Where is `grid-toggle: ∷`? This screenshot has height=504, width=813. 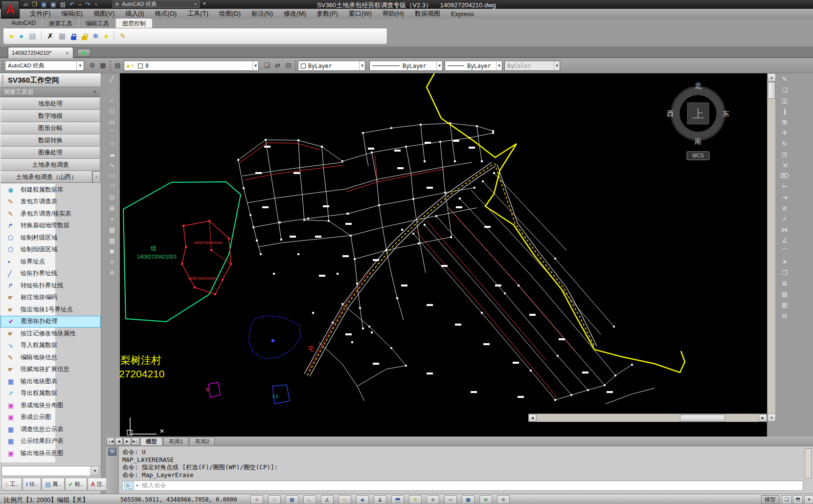 grid-toggle: ∷ is located at coordinates (274, 500).